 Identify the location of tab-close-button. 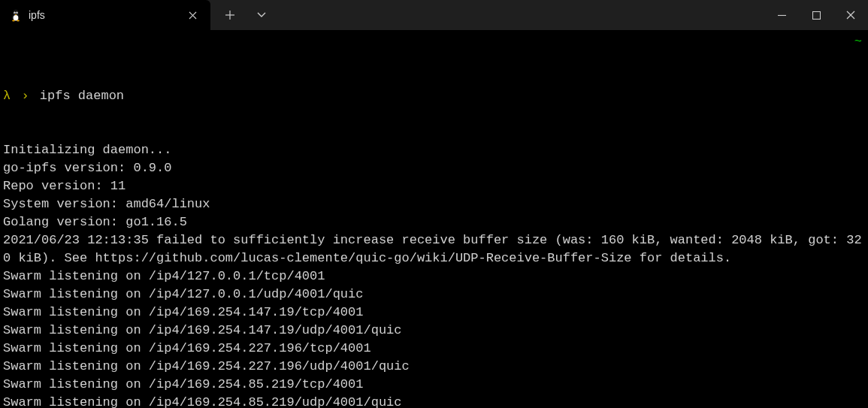
(192, 15).